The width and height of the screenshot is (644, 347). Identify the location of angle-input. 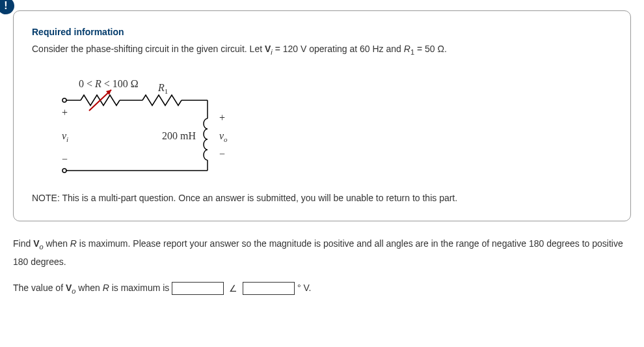
(269, 288).